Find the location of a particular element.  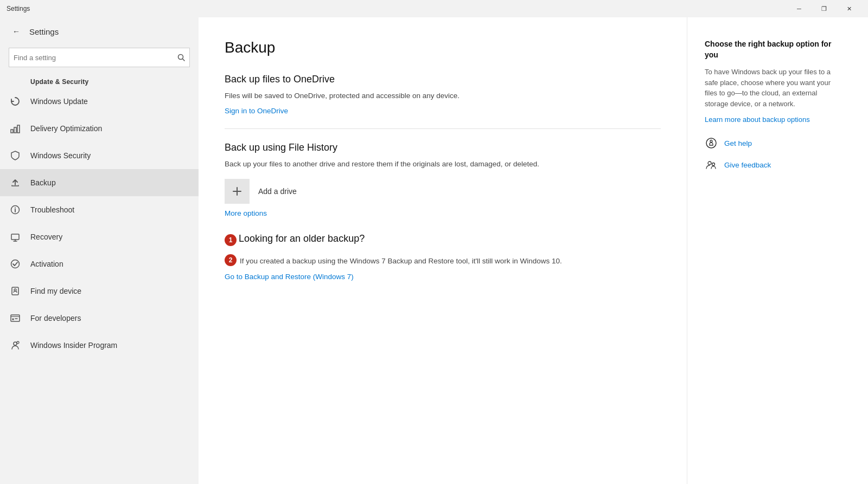

sidebar-item-label-activation: Activation is located at coordinates (47, 264).